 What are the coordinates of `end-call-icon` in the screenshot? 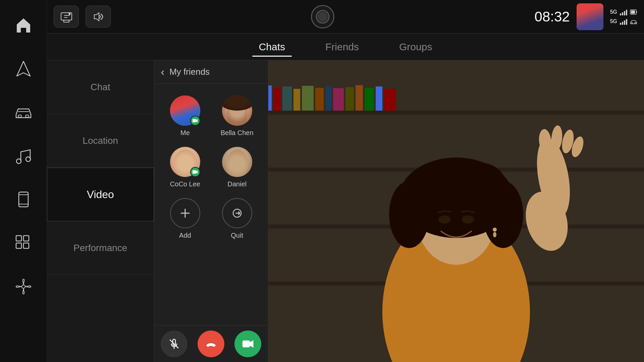 It's located at (211, 344).